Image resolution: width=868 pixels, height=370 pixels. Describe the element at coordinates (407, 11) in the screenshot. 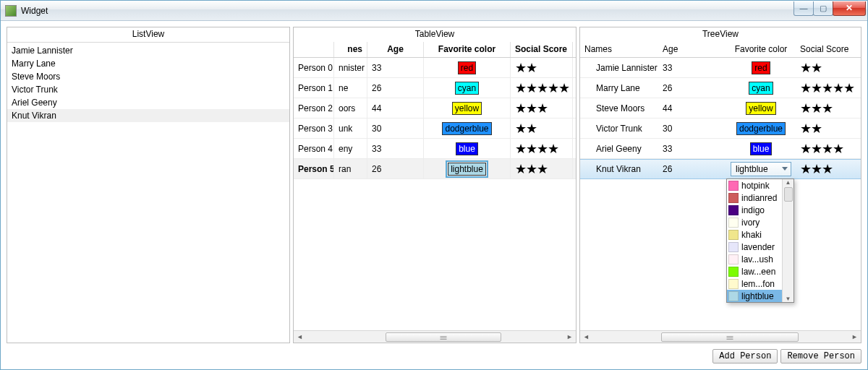

I see `window-title: Widget` at that location.